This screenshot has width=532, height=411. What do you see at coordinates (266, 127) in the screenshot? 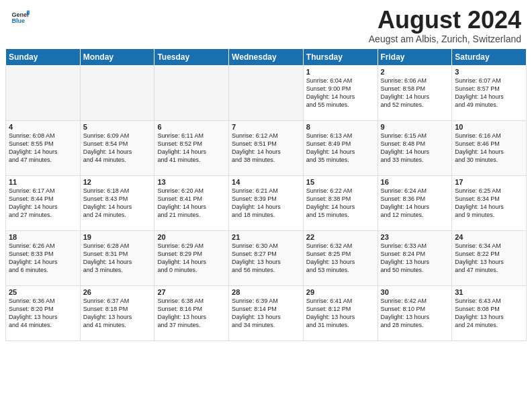
I see `day-number: 7` at bounding box center [266, 127].